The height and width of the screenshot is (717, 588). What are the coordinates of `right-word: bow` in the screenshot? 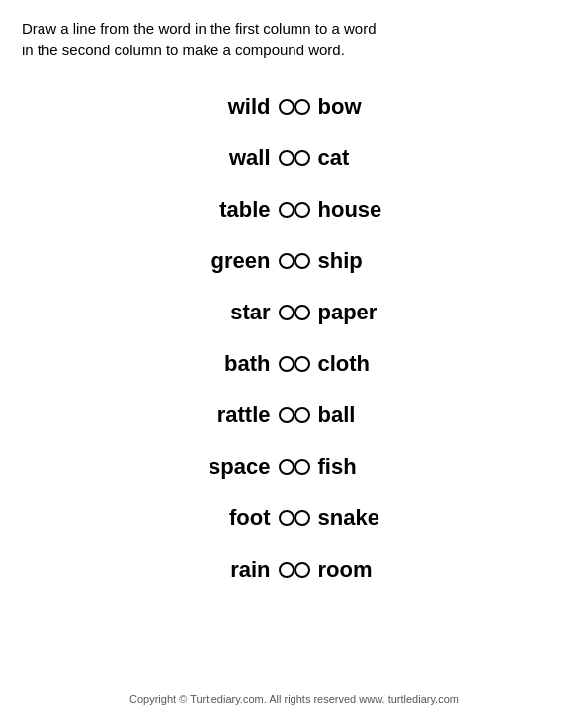 It's located at (340, 107).